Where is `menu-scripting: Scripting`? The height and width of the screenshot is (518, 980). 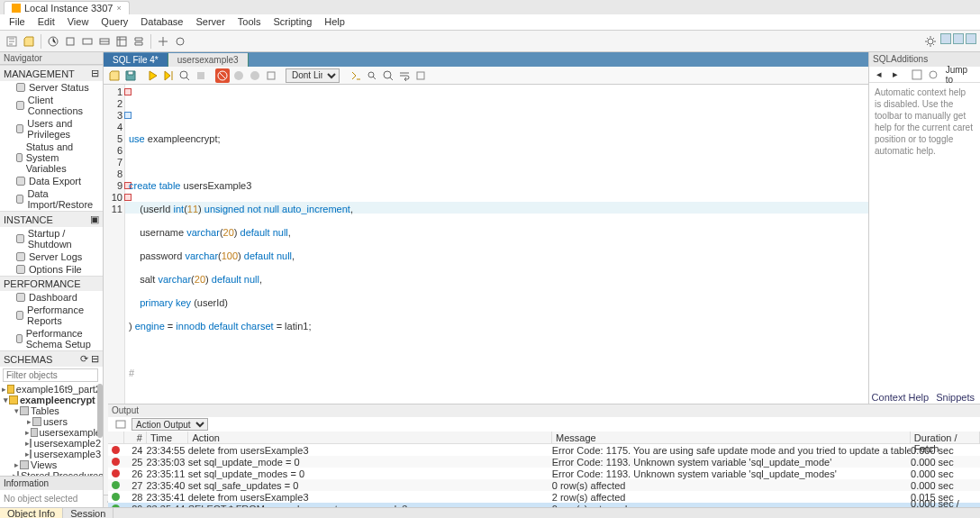
menu-scripting: Scripting is located at coordinates (294, 22).